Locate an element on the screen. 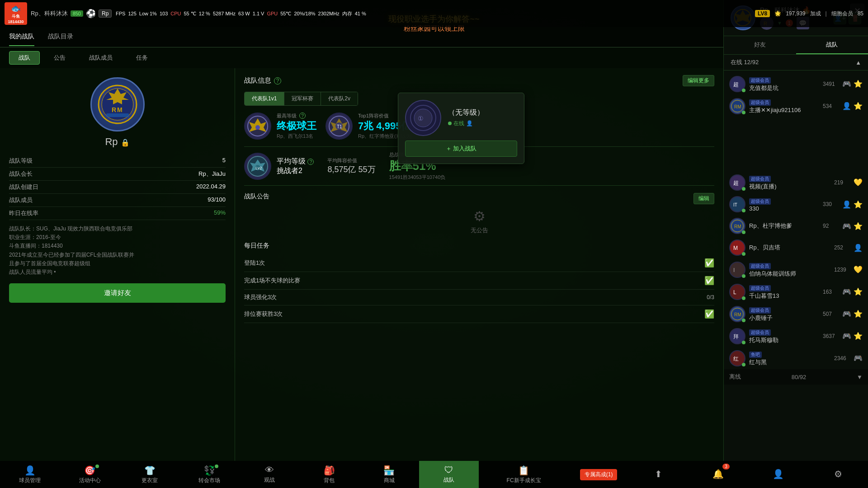 The height and width of the screenshot is (488, 868). nav-profile: 👤 is located at coordinates (778, 474).